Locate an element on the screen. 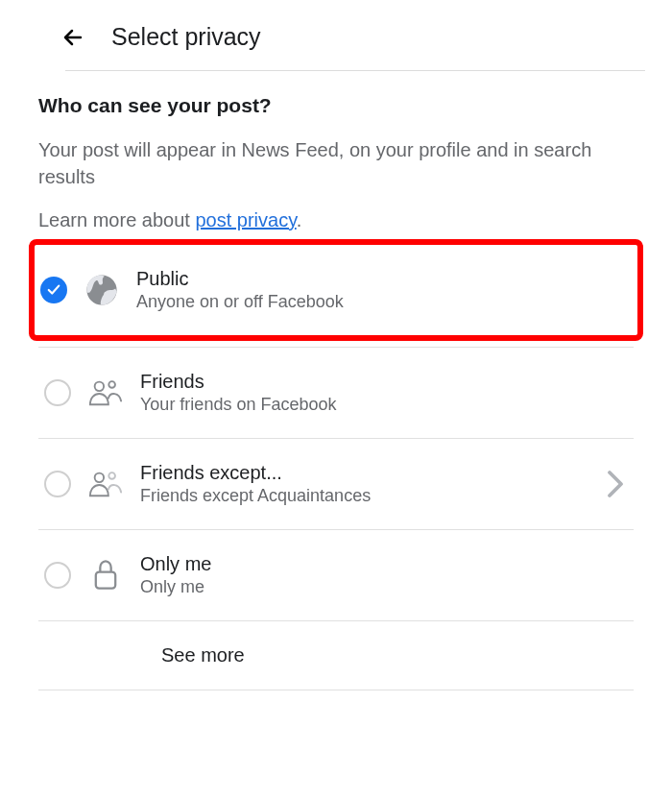  option-subtitle: Anyone on or off Facebook is located at coordinates (384, 302).